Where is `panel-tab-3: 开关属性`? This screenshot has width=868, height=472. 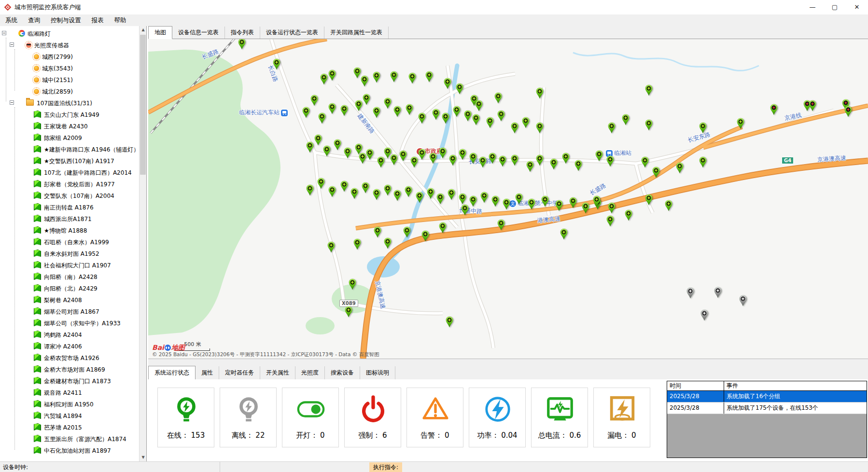 panel-tab-3: 开关属性 is located at coordinates (278, 373).